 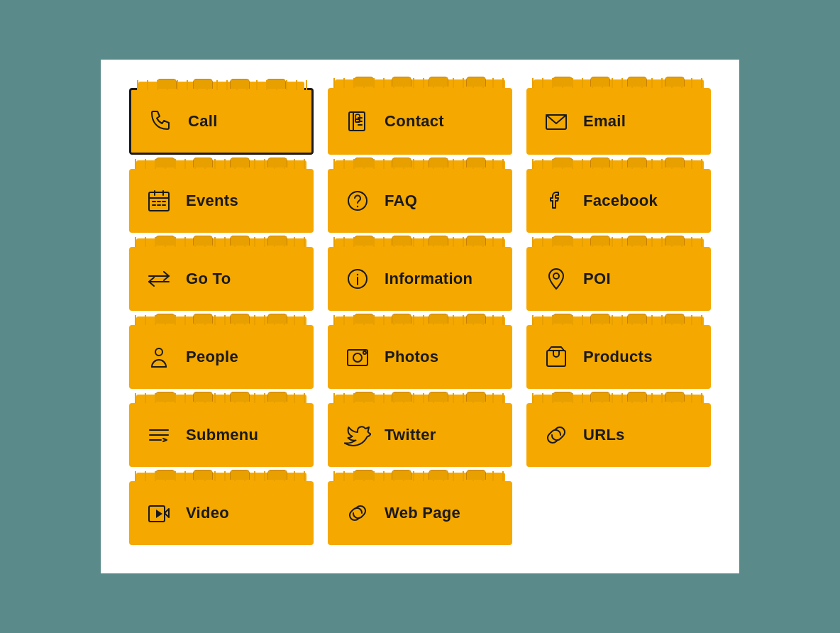 I want to click on contact-icon, so click(x=358, y=121).